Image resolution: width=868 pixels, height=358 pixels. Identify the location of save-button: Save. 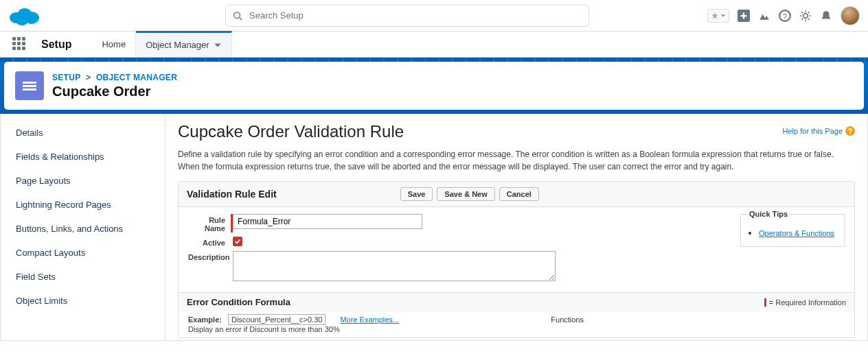
(417, 194).